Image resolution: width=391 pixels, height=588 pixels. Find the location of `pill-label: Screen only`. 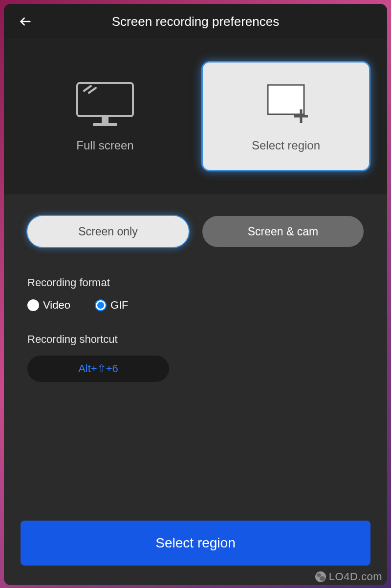

pill-label: Screen only is located at coordinates (108, 231).